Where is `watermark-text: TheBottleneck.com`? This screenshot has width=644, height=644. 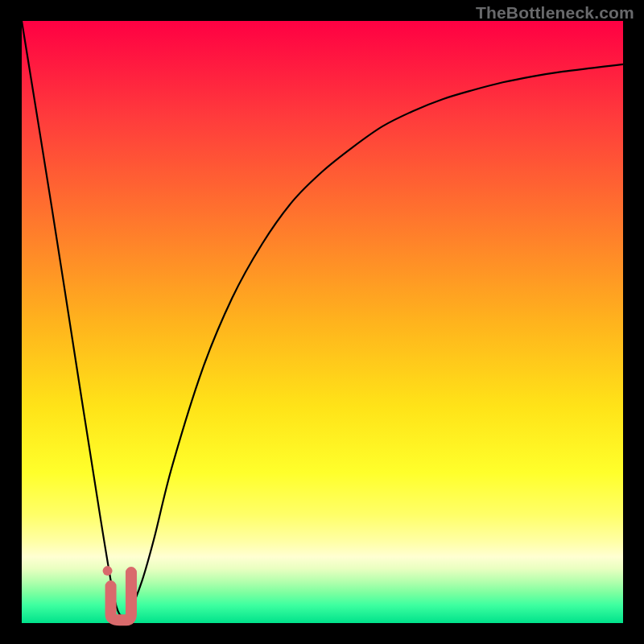
watermark-text: TheBottleneck.com is located at coordinates (555, 13).